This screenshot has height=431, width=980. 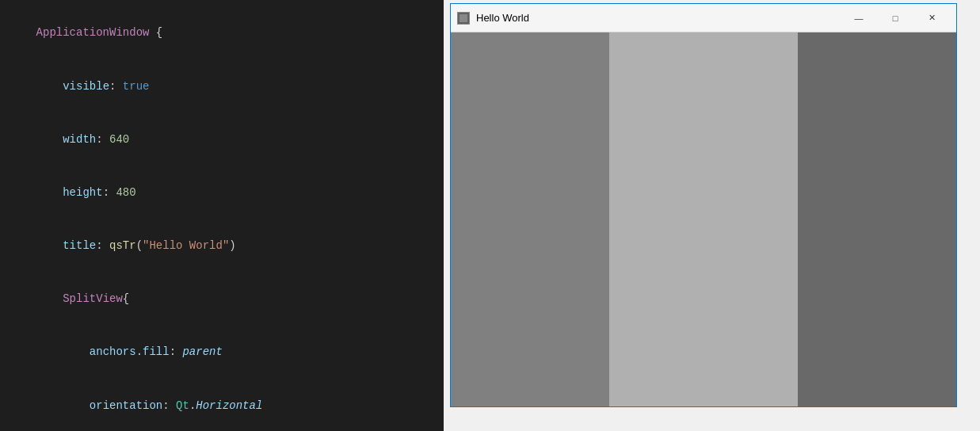 I want to click on window-controls: — □ ✕, so click(x=895, y=18).